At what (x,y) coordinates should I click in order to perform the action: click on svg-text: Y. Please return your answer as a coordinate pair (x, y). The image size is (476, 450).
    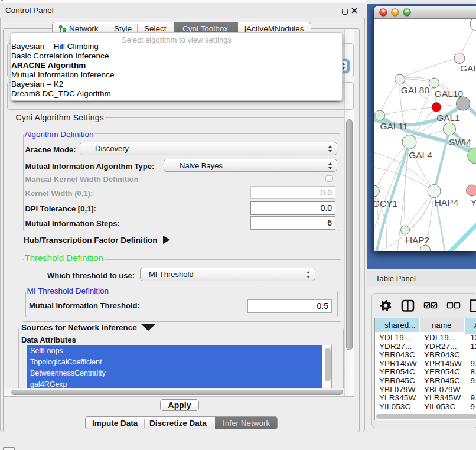
    Looking at the image, I should click on (474, 202).